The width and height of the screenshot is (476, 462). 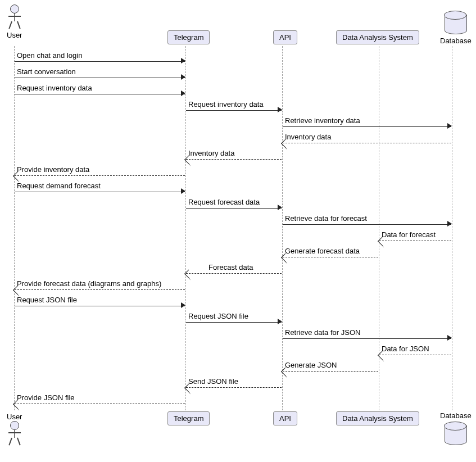 What do you see at coordinates (311, 365) in the screenshot?
I see `msg-label: Generate JSON` at bounding box center [311, 365].